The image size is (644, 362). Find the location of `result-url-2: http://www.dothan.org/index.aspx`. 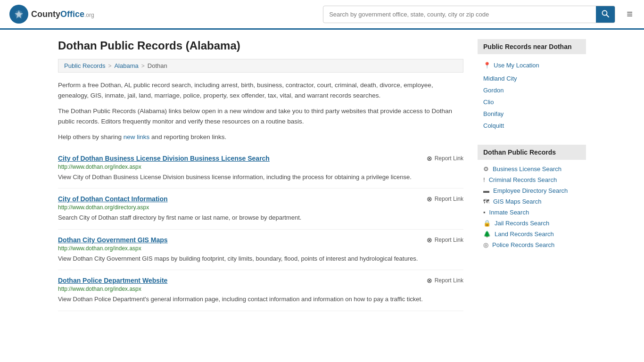

result-url-2: http://www.dothan.org/index.aspx is located at coordinates (261, 248).